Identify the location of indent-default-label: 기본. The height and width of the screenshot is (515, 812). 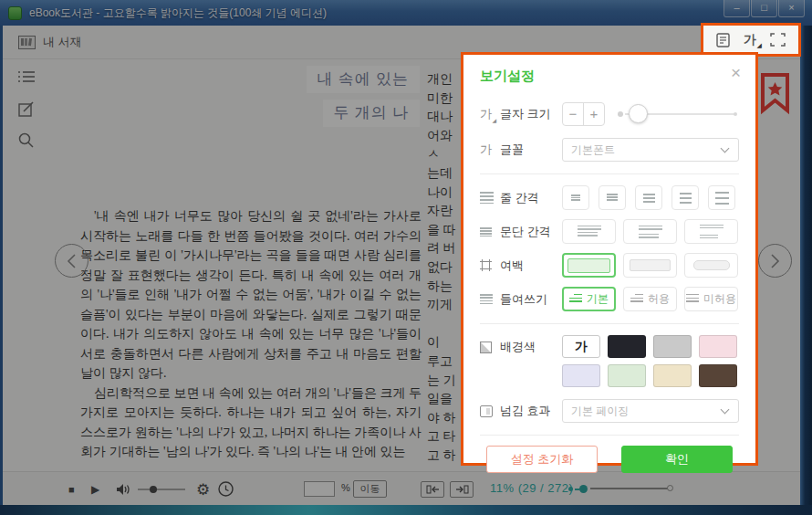
(598, 300).